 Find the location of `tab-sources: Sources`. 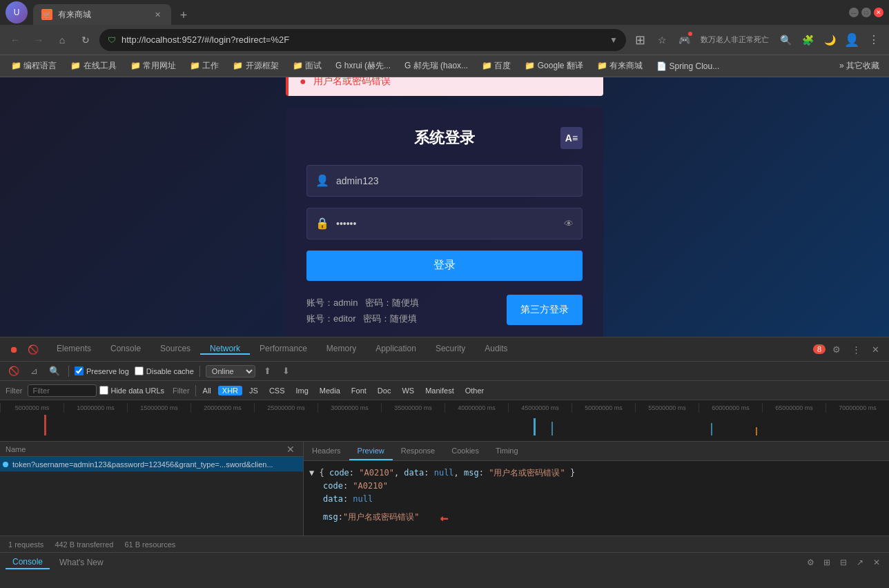

tab-sources: Sources is located at coordinates (175, 349).